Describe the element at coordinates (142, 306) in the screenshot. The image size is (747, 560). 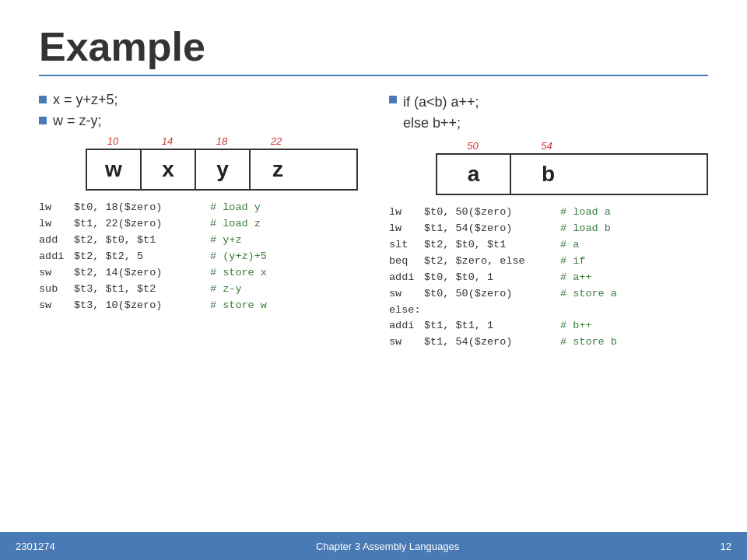
I see `left-args-6: $t3, 10($zero)` at that location.